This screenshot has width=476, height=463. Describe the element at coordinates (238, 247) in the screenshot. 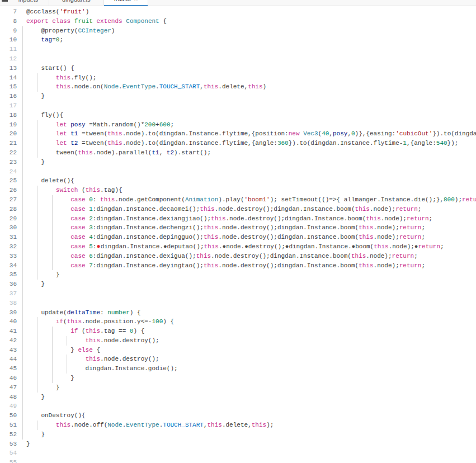

I see `code-line: 32 case 5:●dingdan.Instance.●deputao();t…` at that location.